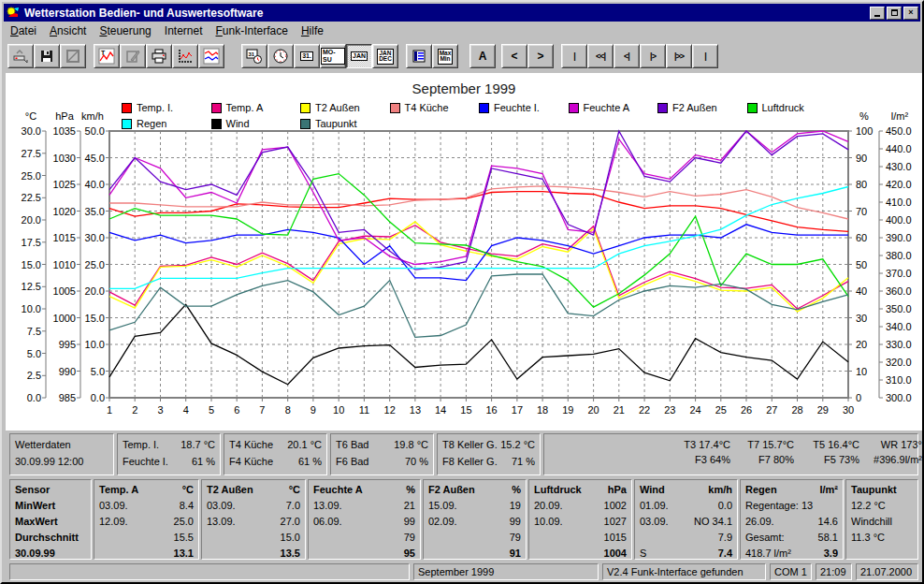 The height and width of the screenshot is (584, 924). I want to click on menu-funk-interface: Funk-Interface, so click(253, 31).